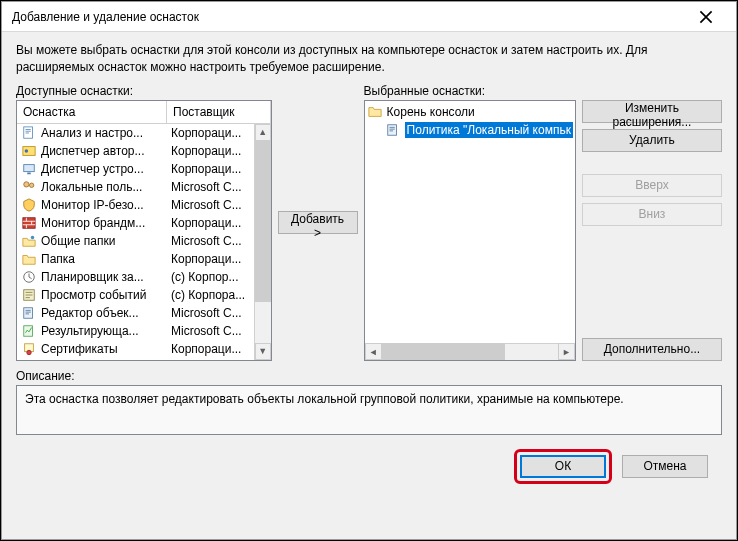  I want to click on description-box: Эта оснастка позволяет редактировать объ…, so click(369, 410).